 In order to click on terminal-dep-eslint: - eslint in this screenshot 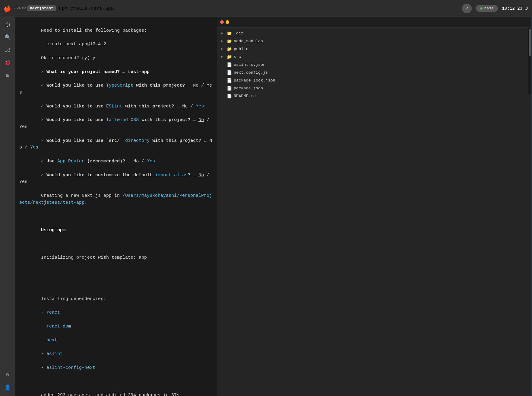, I will do `click(52, 354)`.